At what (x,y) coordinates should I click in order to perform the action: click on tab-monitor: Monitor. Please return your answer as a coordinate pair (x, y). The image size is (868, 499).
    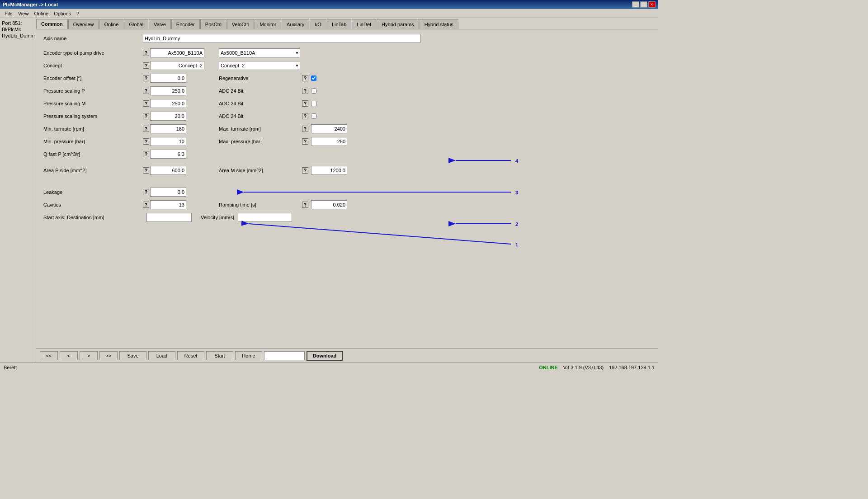
    Looking at the image, I should click on (268, 24).